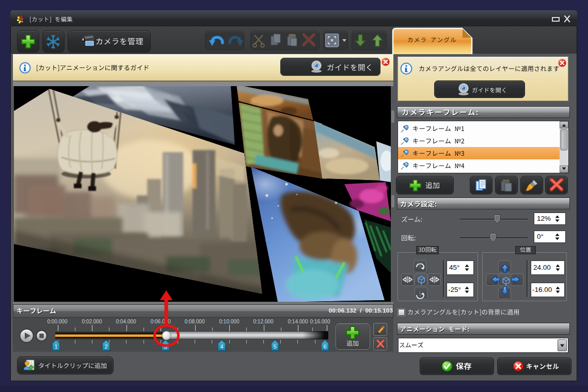  What do you see at coordinates (221, 347) in the screenshot?
I see `svg-text: 4` at bounding box center [221, 347].